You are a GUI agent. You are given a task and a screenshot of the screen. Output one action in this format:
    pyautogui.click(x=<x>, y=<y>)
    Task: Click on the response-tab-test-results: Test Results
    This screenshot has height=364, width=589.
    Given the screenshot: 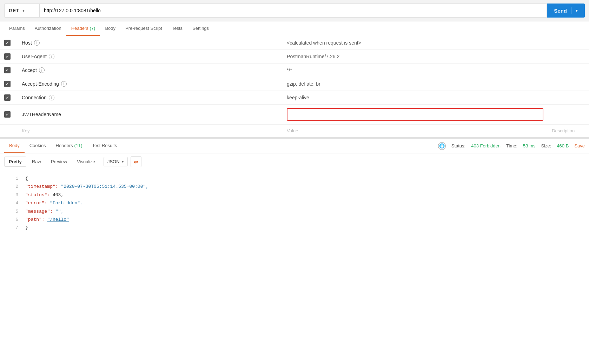 What is the action you would take?
    pyautogui.click(x=105, y=146)
    